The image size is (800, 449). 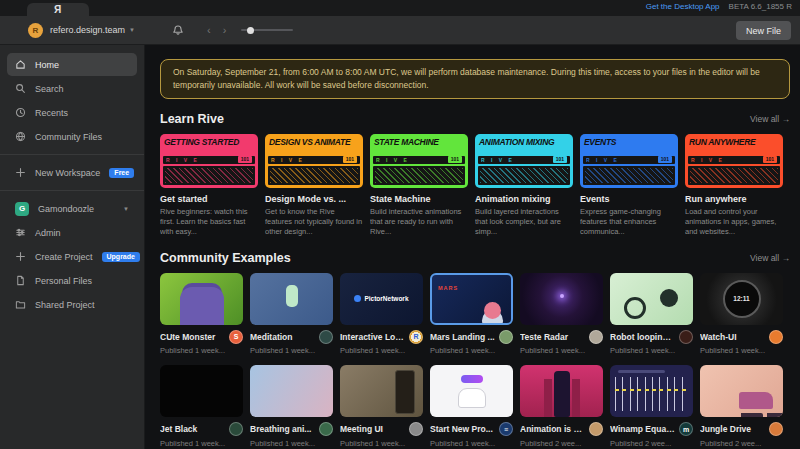 What do you see at coordinates (686, 429) in the screenshot?
I see `author-avatar: m` at bounding box center [686, 429].